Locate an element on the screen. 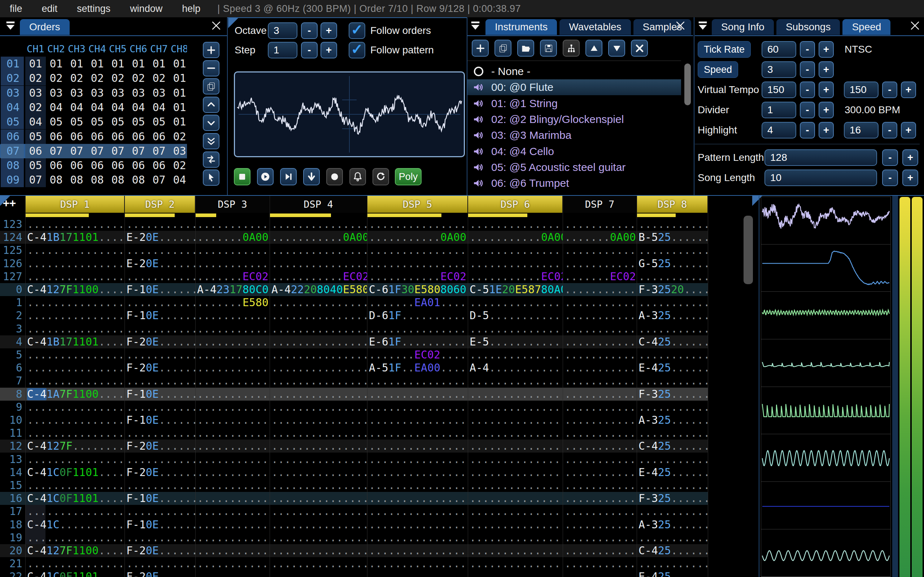 Image resolution: width=924 pixels, height=577 pixels. order-row-number: 01 is located at coordinates (12, 64).